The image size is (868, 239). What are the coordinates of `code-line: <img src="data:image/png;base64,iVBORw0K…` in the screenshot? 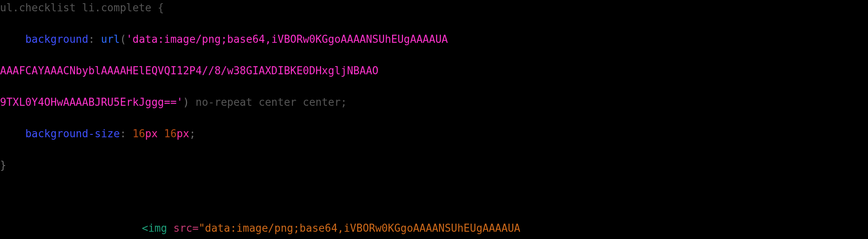 It's located at (434, 229).